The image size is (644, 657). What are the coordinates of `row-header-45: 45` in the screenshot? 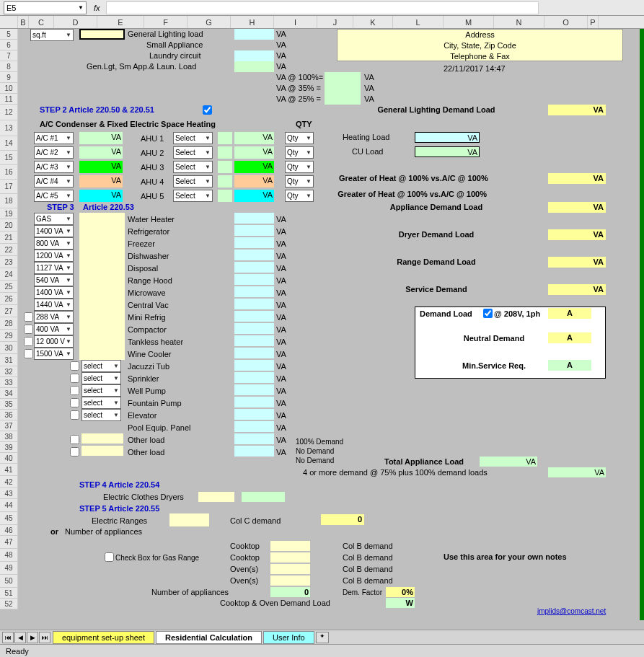 It's located at (9, 519).